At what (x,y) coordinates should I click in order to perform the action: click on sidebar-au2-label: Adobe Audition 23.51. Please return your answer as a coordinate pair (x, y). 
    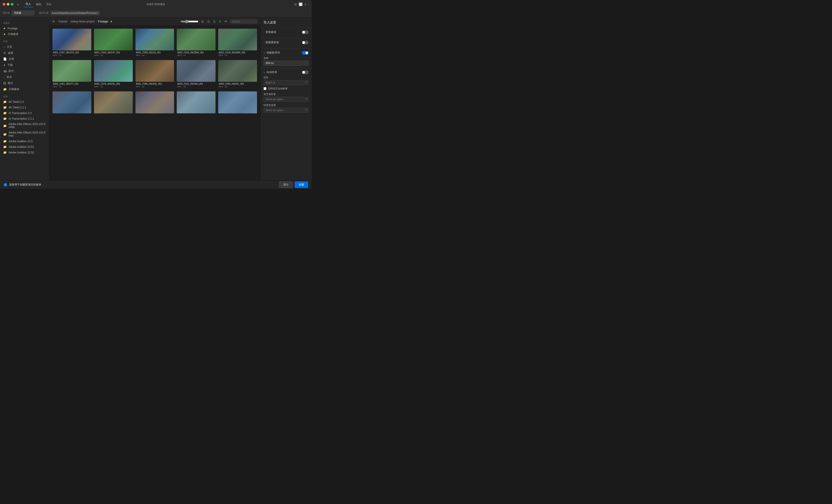
    Looking at the image, I should click on (21, 147).